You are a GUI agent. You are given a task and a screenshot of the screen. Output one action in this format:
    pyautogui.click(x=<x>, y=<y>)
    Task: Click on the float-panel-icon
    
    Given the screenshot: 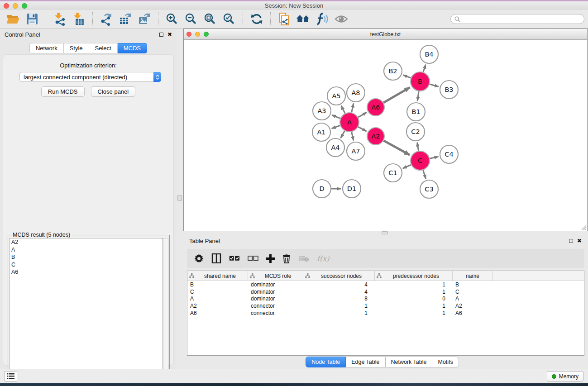 What is the action you would take?
    pyautogui.click(x=161, y=34)
    